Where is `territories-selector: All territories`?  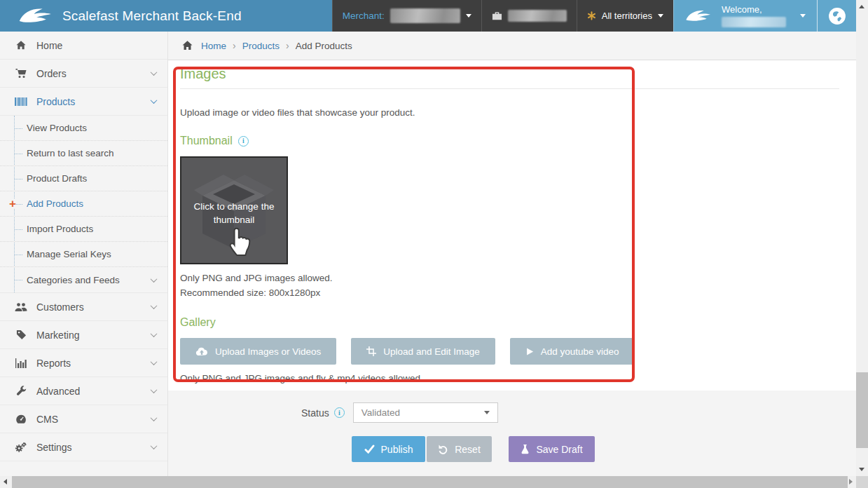 territories-selector: All territories is located at coordinates (625, 15).